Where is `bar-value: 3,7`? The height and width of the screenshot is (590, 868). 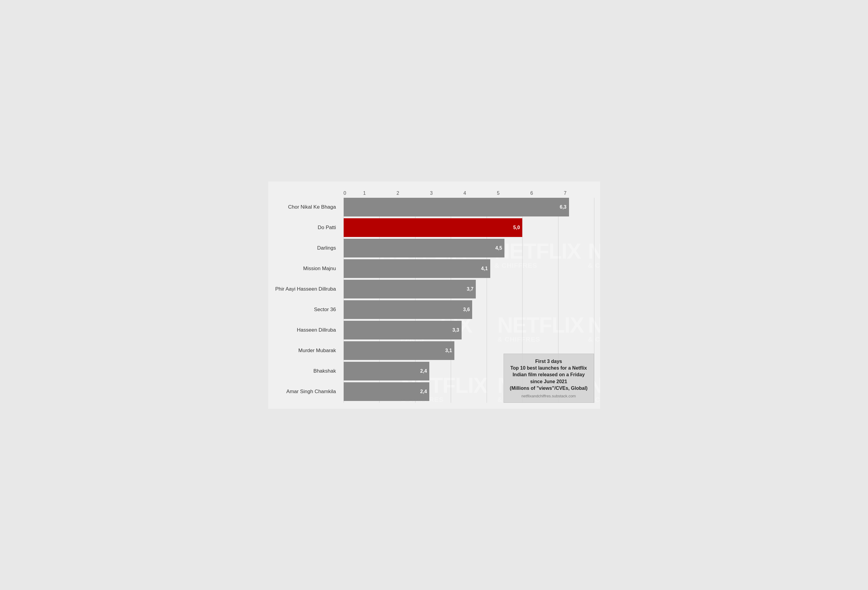
bar-value: 3,7 is located at coordinates (471, 289).